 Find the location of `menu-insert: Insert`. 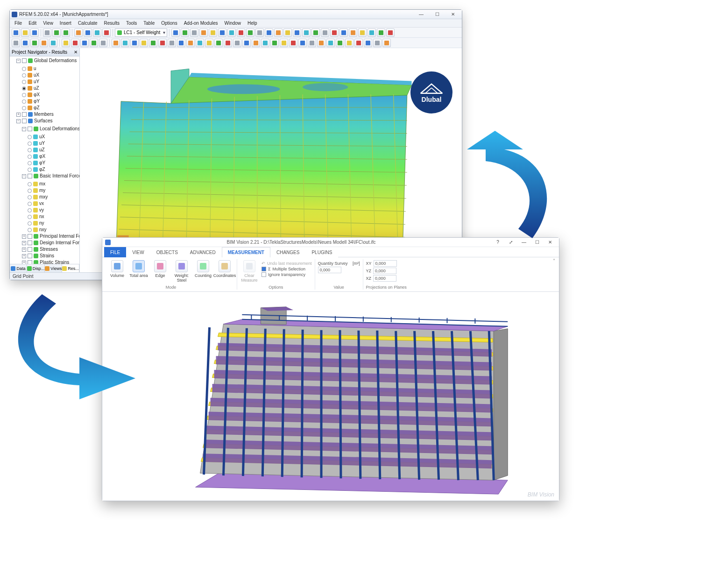

menu-insert: Insert is located at coordinates (65, 23).